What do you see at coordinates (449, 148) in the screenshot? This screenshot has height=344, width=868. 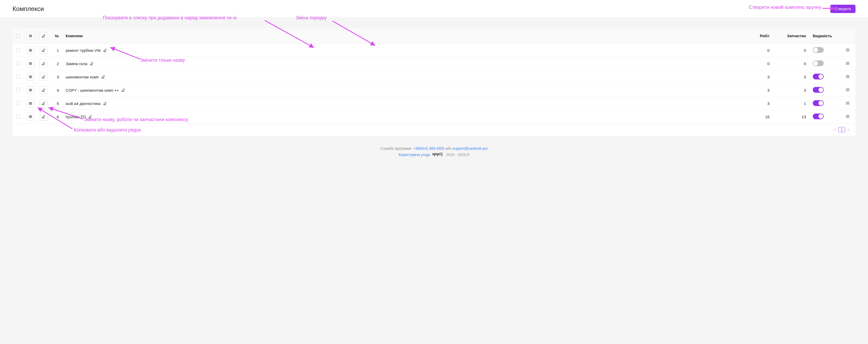 I see `footer-or: або` at bounding box center [449, 148].